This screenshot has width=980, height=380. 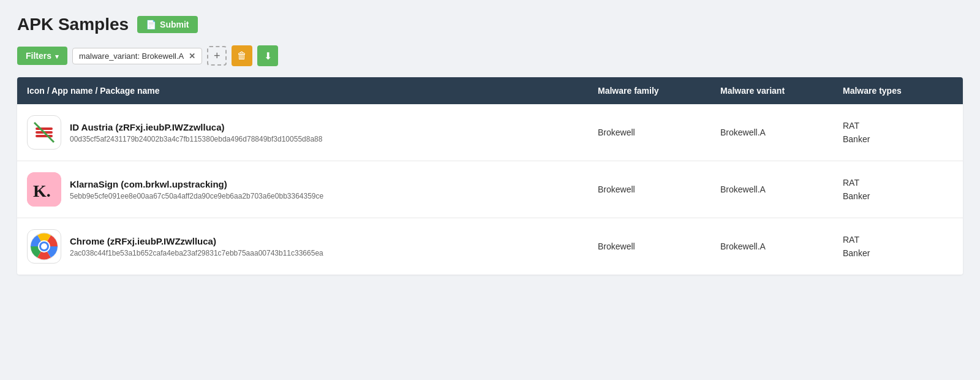 I want to click on app-info: KlarnaSign (com.brkwl.upstracking) 5ebb9…, so click(x=197, y=190).